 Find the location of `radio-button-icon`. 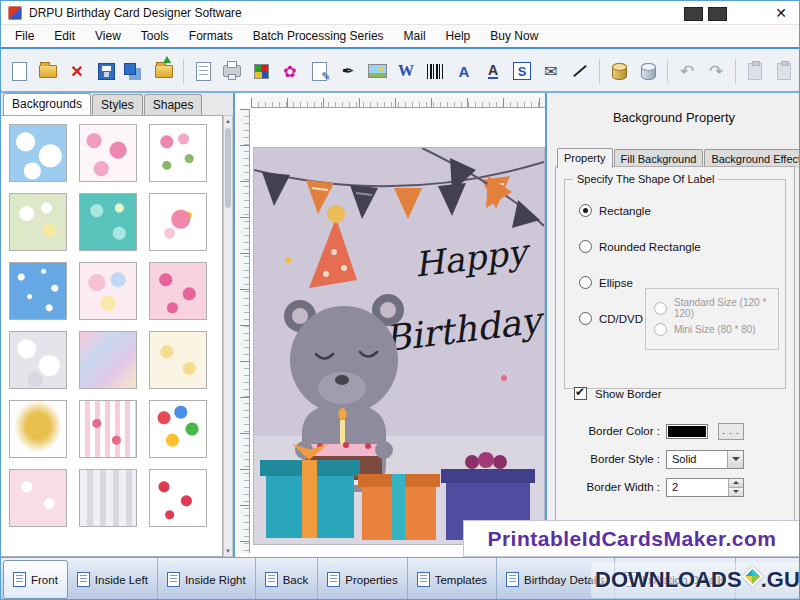

radio-button-icon is located at coordinates (586, 210).